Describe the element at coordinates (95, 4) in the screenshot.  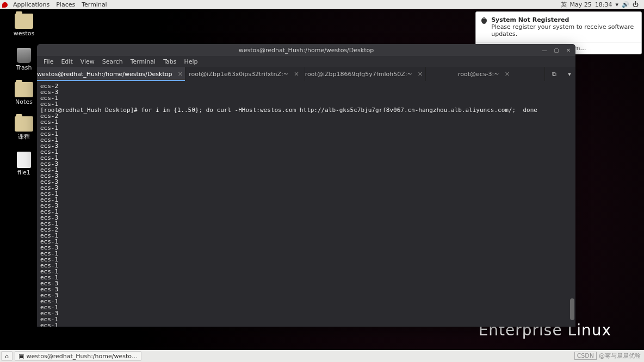
I see `topbar-terminal: Terminal` at that location.